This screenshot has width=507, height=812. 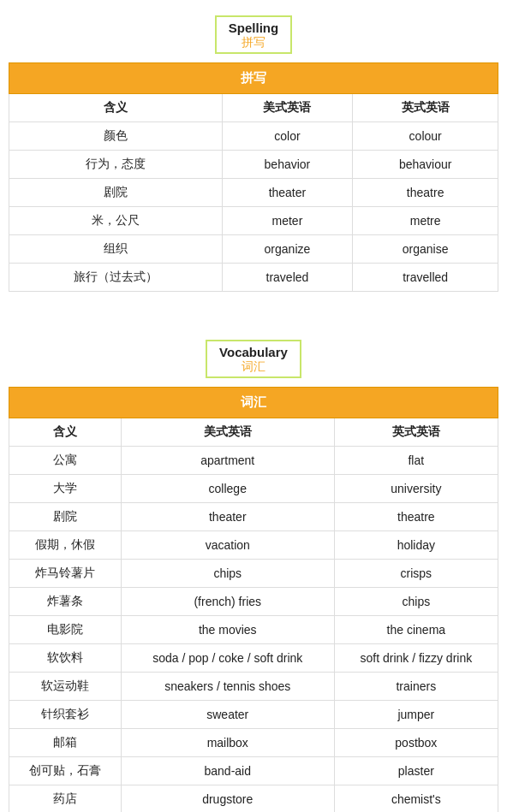 What do you see at coordinates (228, 630) in the screenshot?
I see `table-cell: the movies` at bounding box center [228, 630].